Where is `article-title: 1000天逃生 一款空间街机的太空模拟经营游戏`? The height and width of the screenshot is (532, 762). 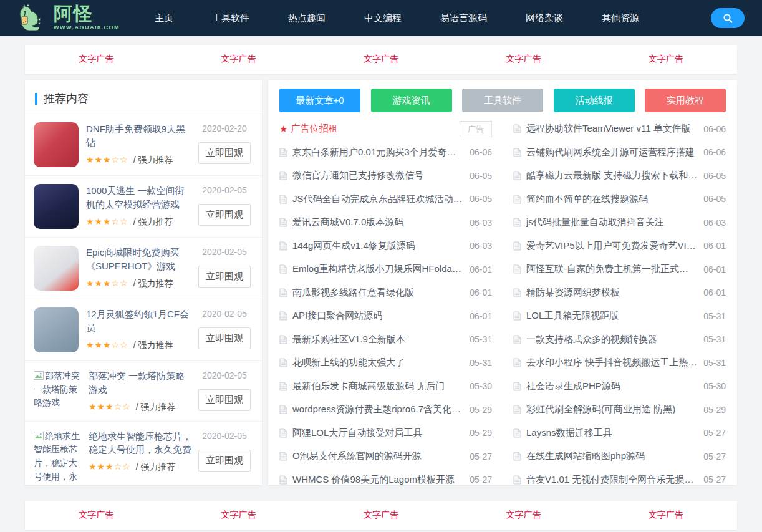
article-title: 1000天逃生 一款空间街机的太空模拟经营游戏 is located at coordinates (139, 198).